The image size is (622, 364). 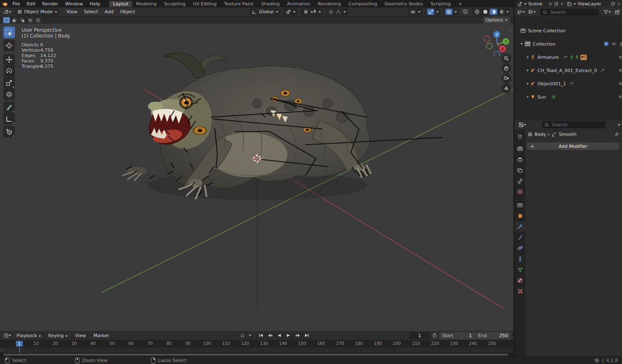 What do you see at coordinates (520, 137) in the screenshot?
I see `tab-tool` at bounding box center [520, 137].